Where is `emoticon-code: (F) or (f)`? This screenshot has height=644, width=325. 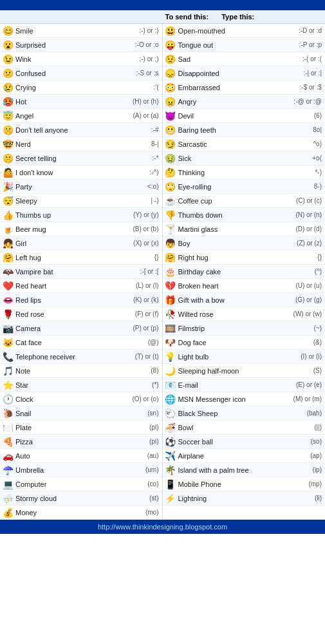 emoticon-code: (F) or (f) is located at coordinates (138, 314).